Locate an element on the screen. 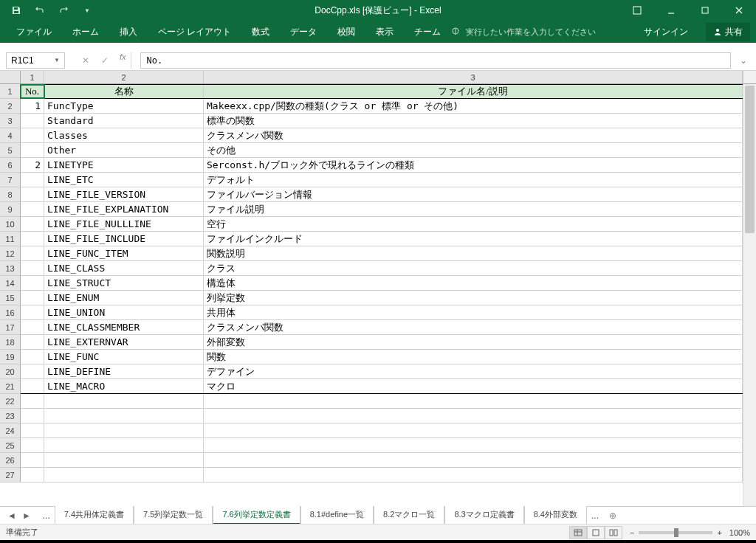 This screenshot has height=543, width=756. fx-icon: fx is located at coordinates (123, 60).